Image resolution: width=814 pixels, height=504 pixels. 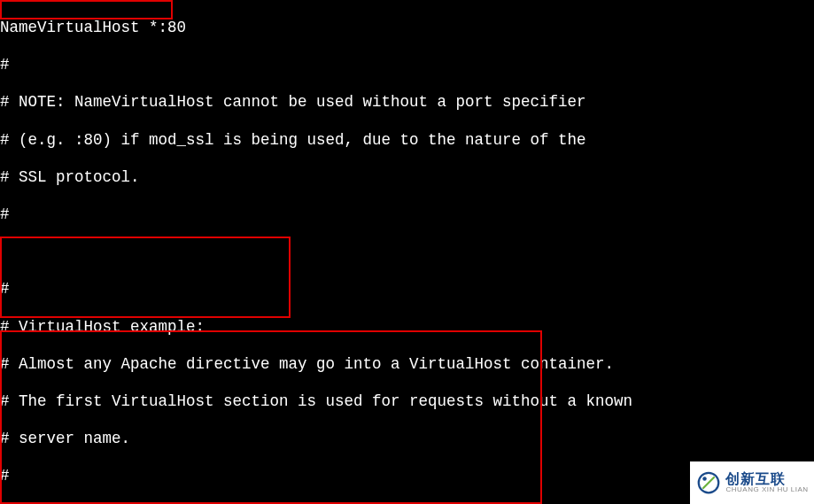 What do you see at coordinates (407, 103) in the screenshot?
I see `config-line: # NOTE: NameVirtualHost cannot be used w…` at bounding box center [407, 103].